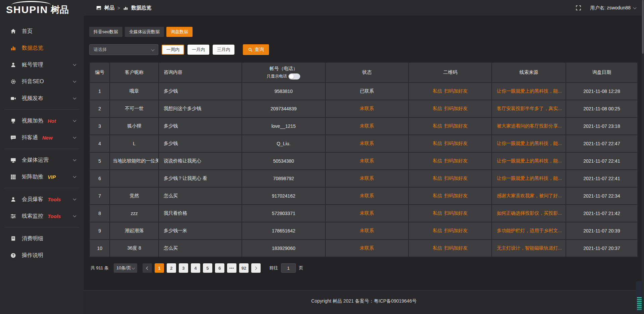  What do you see at coordinates (244, 268) in the screenshot?
I see `page-button-92: 92` at bounding box center [244, 268].